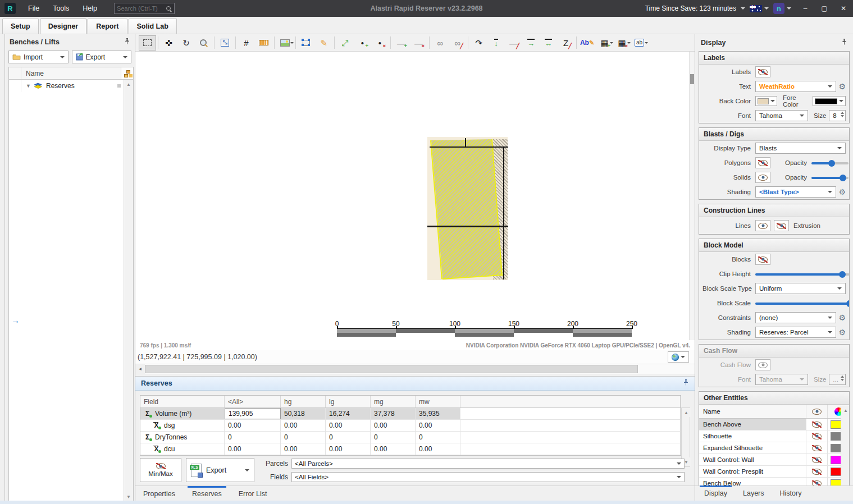  I want to click on entity-row: Wall Control: Presplit, so click(774, 471).